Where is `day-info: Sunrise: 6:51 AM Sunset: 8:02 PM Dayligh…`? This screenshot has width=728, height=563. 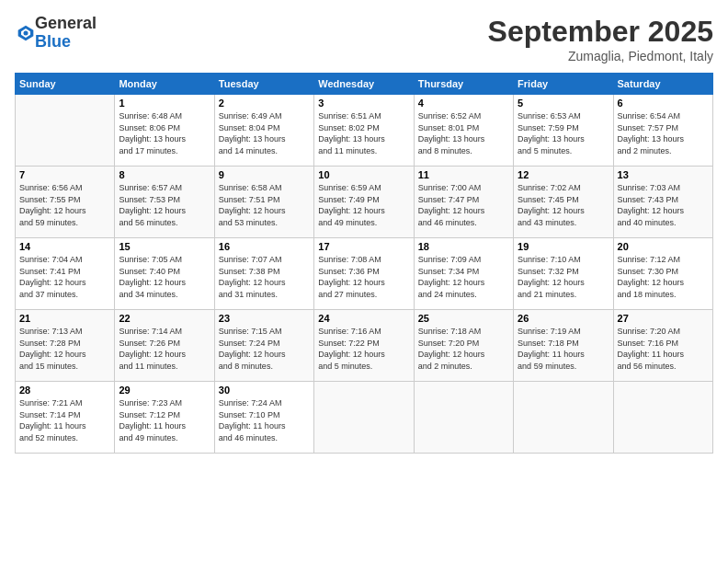 day-info: Sunrise: 6:51 AM Sunset: 8:02 PM Dayligh… is located at coordinates (364, 133).